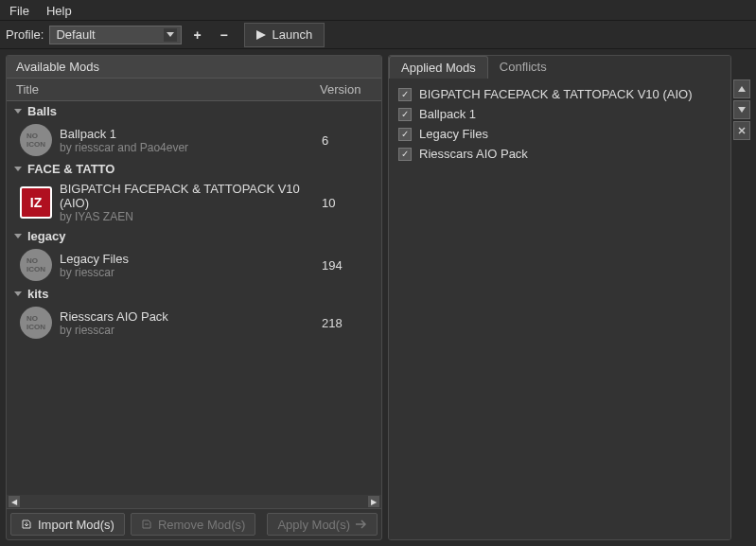 The width and height of the screenshot is (756, 546). What do you see at coordinates (291, 34) in the screenshot?
I see `launch-label: Launch` at bounding box center [291, 34].